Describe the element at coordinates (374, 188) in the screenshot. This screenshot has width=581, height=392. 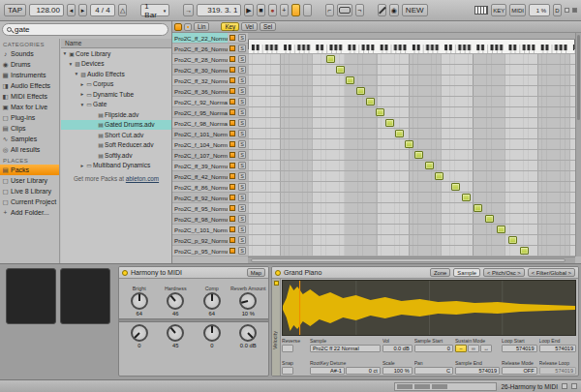
I see `sample-row: Pro2C_ff_86_Normal S` at that location.